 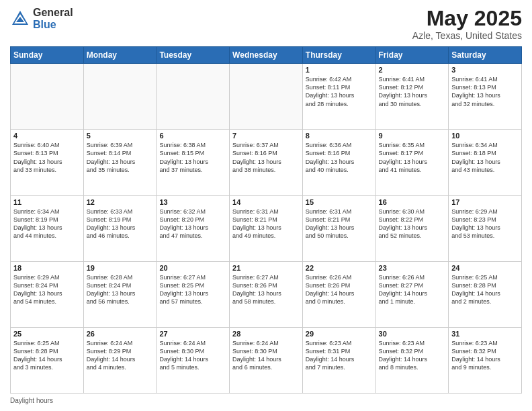 What do you see at coordinates (339, 91) in the screenshot?
I see `day-info: Sunrise: 6:42 AM Sunset: 8:11 PM Dayligh…` at bounding box center [339, 91].